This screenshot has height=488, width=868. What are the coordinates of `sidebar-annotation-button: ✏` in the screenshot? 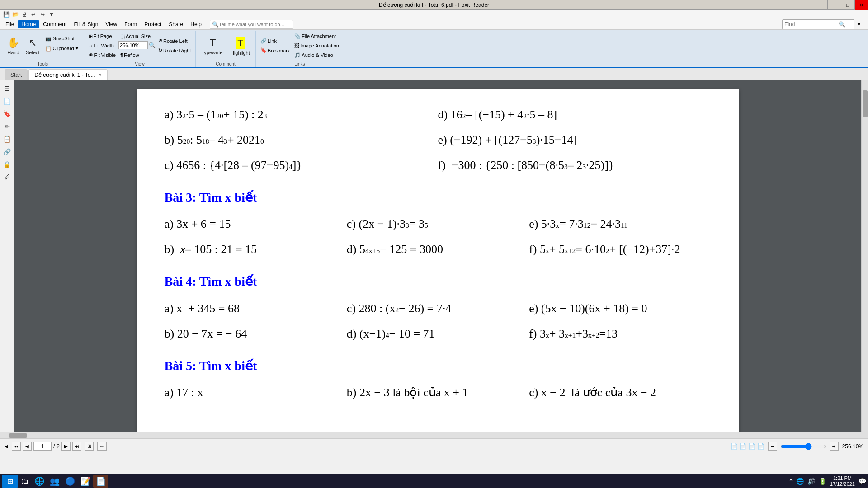 It's located at (7, 127).